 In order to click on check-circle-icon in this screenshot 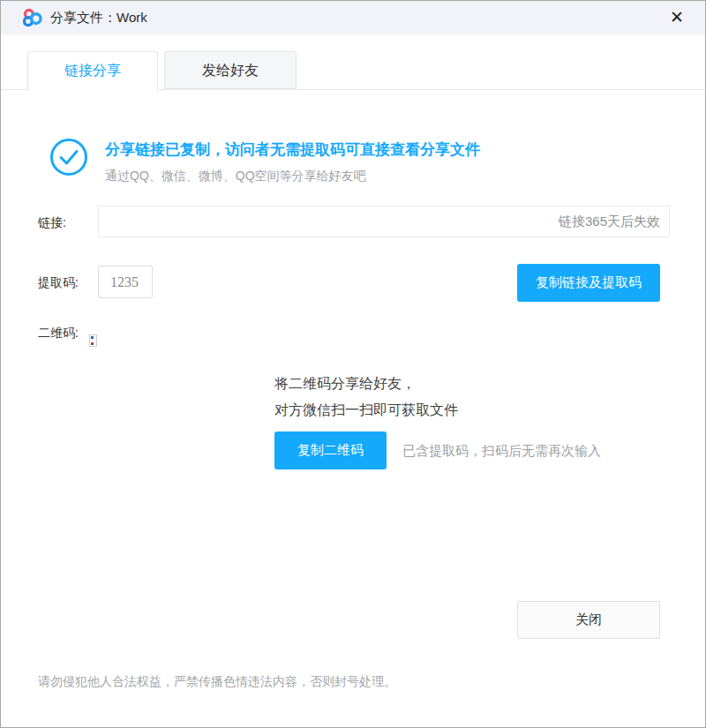, I will do `click(69, 157)`.